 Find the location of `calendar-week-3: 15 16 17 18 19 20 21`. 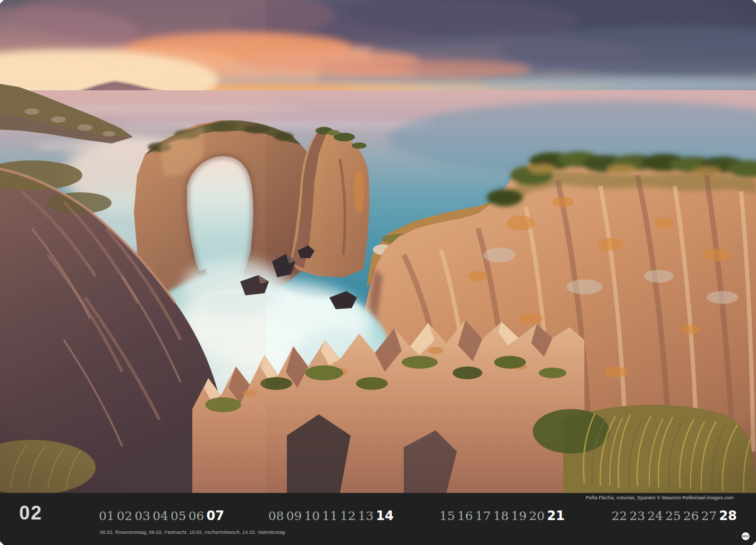

calendar-week-3: 15 16 17 18 19 20 21 is located at coordinates (502, 516).